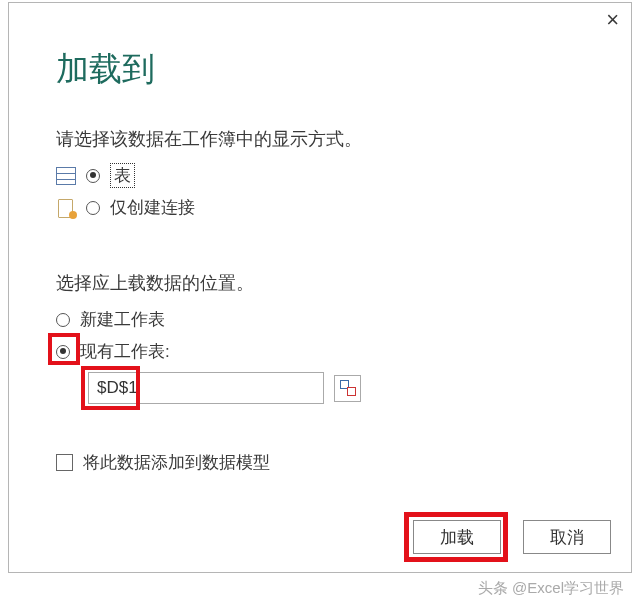 The width and height of the screenshot is (640, 602). I want to click on cell-reference-input, so click(206, 388).